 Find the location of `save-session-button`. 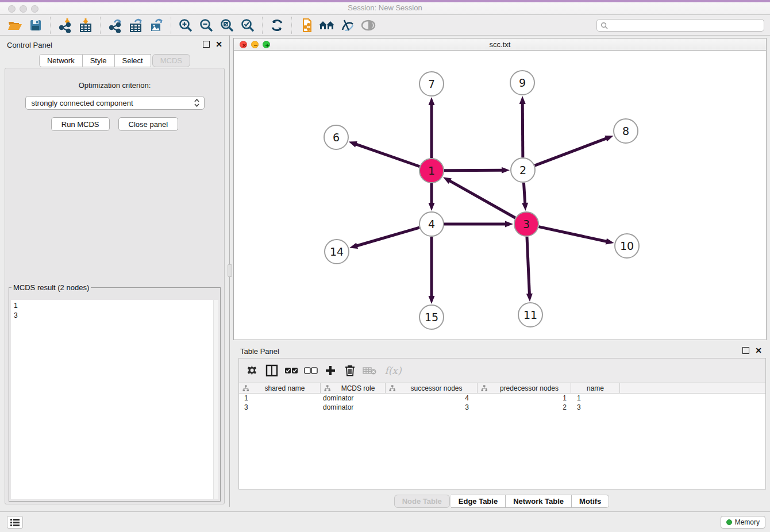

save-session-button is located at coordinates (36, 25).